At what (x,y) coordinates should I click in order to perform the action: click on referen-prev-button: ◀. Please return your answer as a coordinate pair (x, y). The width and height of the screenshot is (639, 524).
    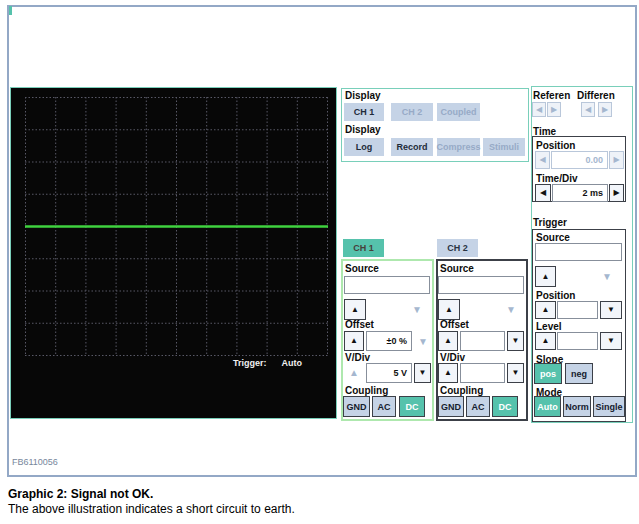
    Looking at the image, I should click on (539, 110).